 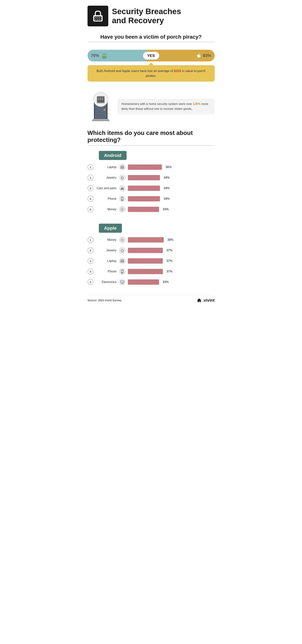 What do you see at coordinates (199, 300) in the screenshot?
I see `vivint-home-icon` at bounding box center [199, 300].